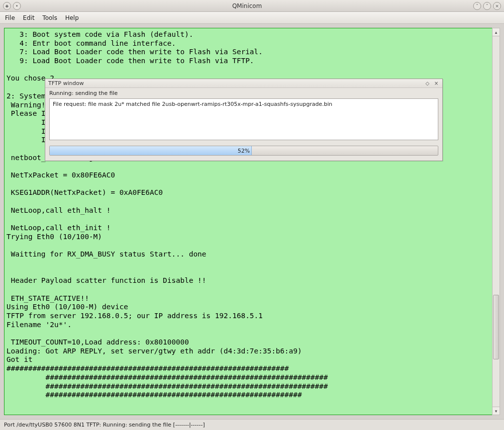  What do you see at coordinates (50, 18) in the screenshot?
I see `menu-tools: Tools` at bounding box center [50, 18].